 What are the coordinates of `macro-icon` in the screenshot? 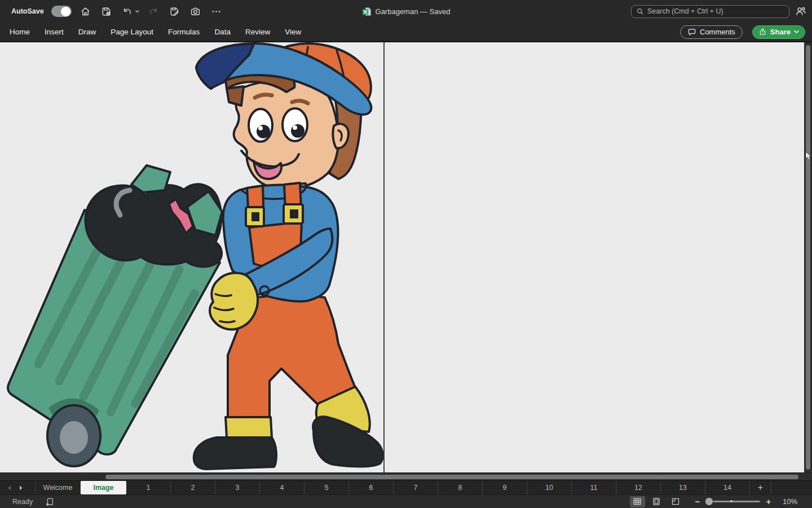 It's located at (50, 501).